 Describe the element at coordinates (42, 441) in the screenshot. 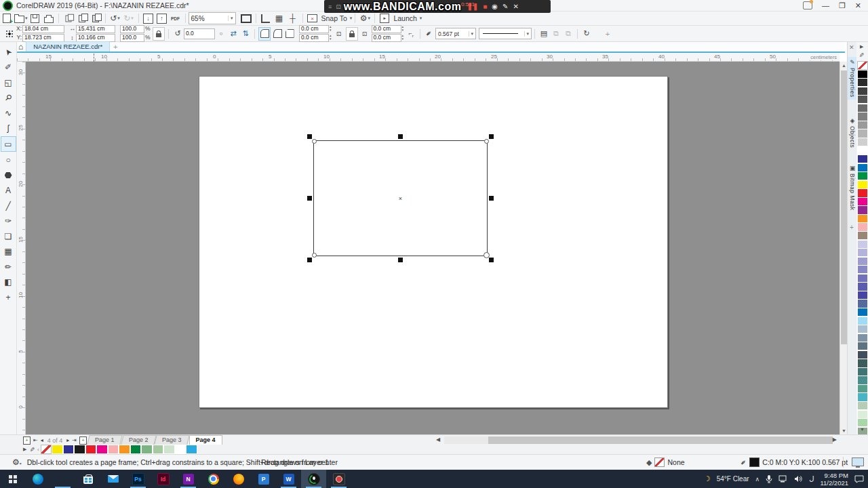

I see `previous-page-button: ◂` at that location.